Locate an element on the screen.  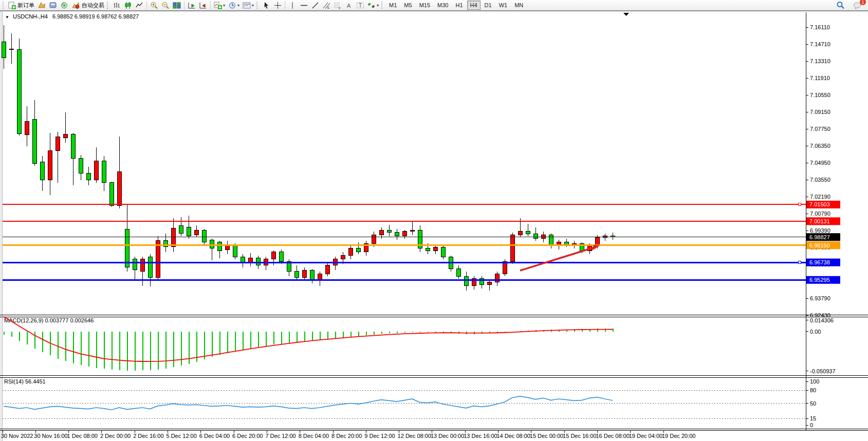
svg-text: 19 Dec 20:00 is located at coordinates (678, 436).